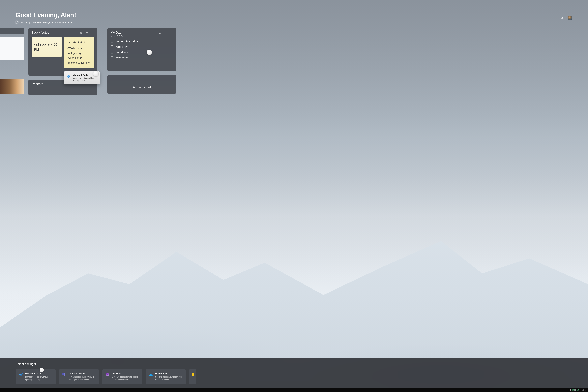  What do you see at coordinates (122, 377) in the screenshot?
I see `widget-card-onenote: N OneNote Get easy access to your recent…` at bounding box center [122, 377].